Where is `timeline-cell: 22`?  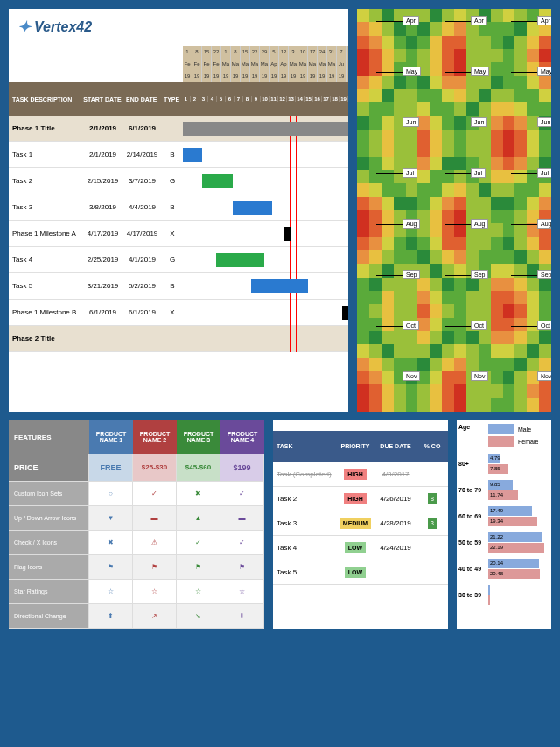
timeline-cell: 22 is located at coordinates (217, 52).